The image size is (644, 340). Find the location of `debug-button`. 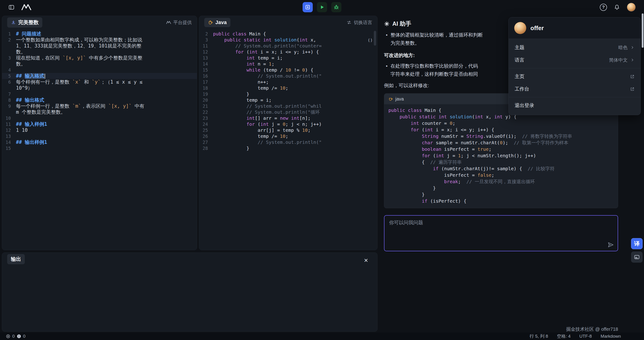

debug-button is located at coordinates (336, 7).